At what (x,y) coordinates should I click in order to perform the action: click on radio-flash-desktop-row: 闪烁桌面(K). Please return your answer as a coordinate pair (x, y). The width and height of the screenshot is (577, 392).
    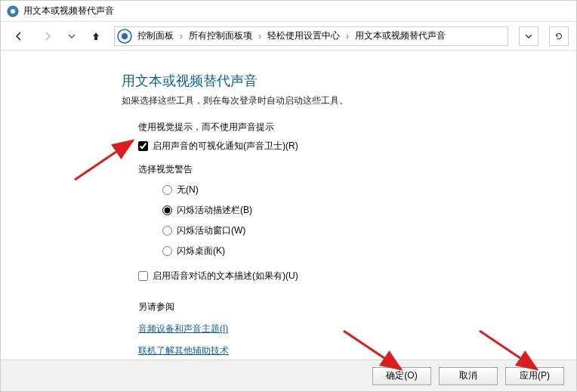
    Looking at the image, I should click on (369, 251).